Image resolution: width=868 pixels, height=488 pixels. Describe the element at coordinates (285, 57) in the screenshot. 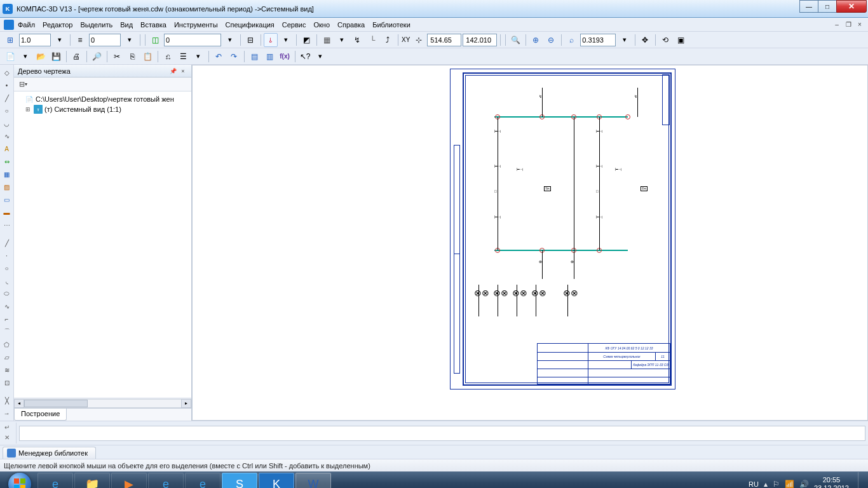

I see `variables-button: f(x)` at that location.